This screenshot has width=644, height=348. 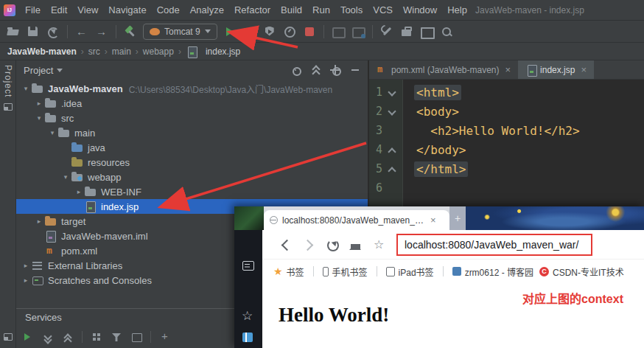 What do you see at coordinates (33, 32) in the screenshot?
I see `save-all-icon` at bounding box center [33, 32].